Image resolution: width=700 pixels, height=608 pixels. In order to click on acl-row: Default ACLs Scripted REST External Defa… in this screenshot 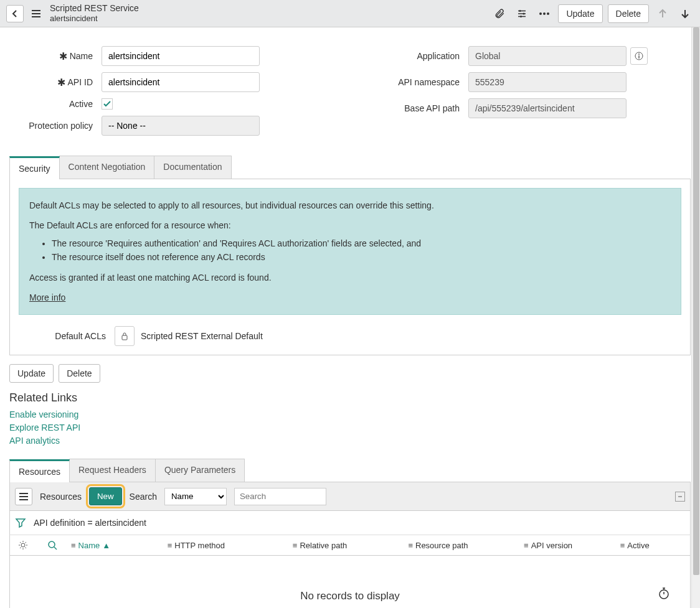, I will do `click(350, 336)`.